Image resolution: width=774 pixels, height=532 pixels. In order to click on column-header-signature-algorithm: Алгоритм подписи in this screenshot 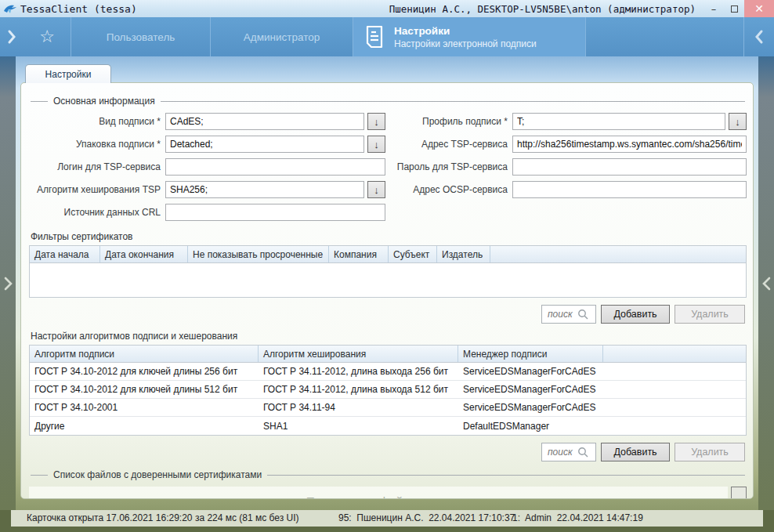, I will do `click(144, 354)`.